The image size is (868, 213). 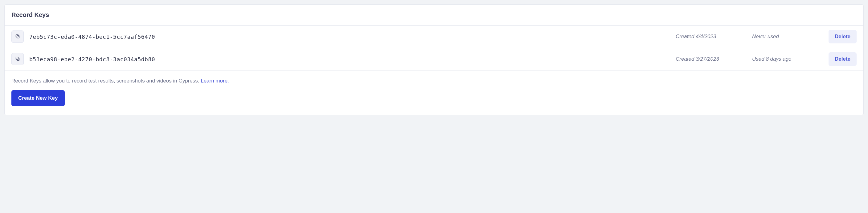 I want to click on key-value: b53eca98-ebe2-4270-bdc8-3ac034a5db80, so click(x=350, y=59).